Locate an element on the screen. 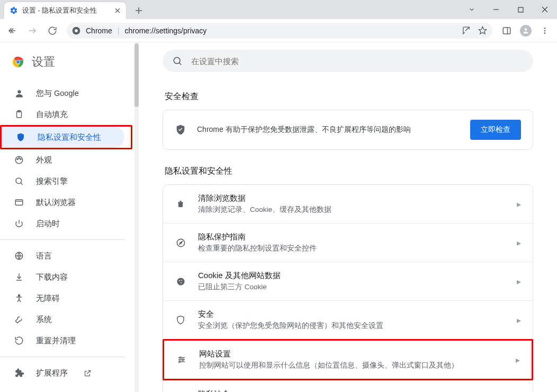 This screenshot has height=392, width=557. item-site-settings: 网站设置控制网站可以使用和显示什么信息（如位置信息、摄像头、弹出式窗口及其他） … is located at coordinates (348, 360).